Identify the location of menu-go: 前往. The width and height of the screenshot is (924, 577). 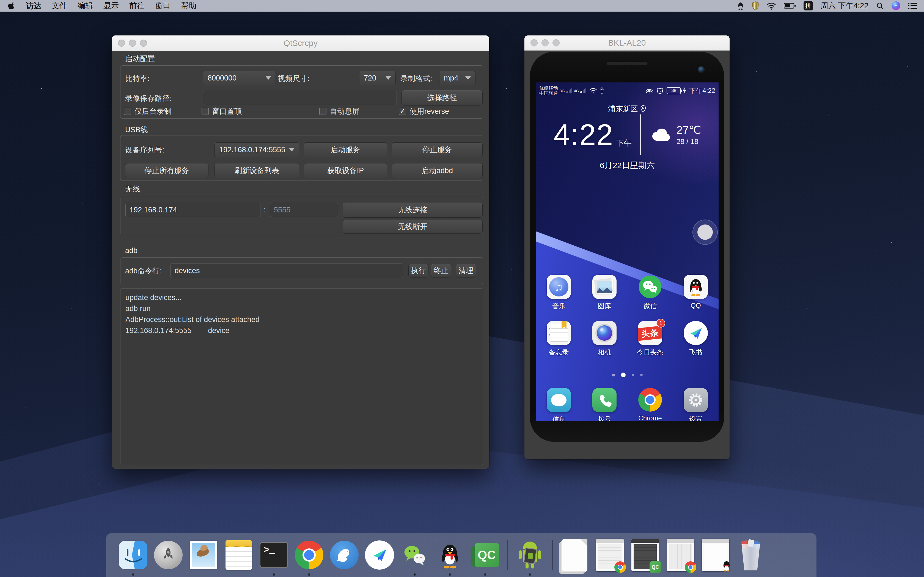
(137, 6).